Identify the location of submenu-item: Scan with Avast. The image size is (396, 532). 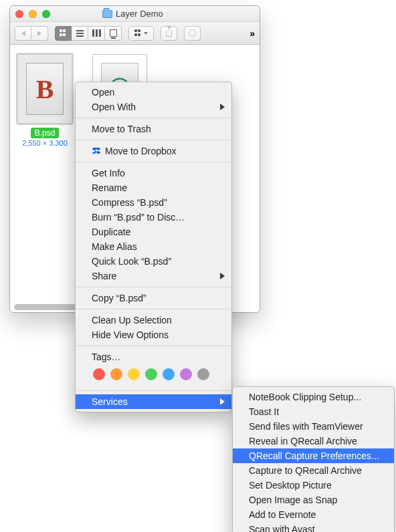
(313, 527).